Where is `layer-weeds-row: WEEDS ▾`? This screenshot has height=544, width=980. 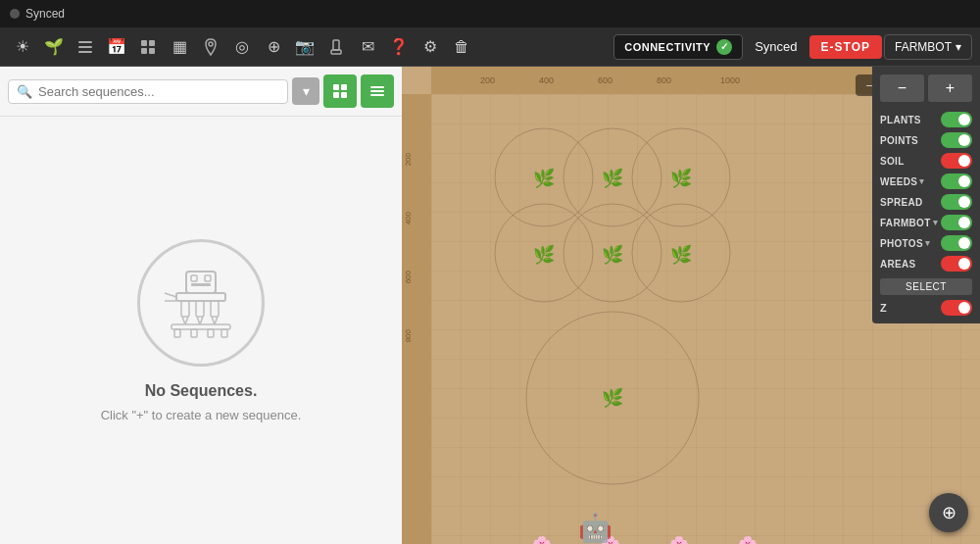 layer-weeds-row: WEEDS ▾ is located at coordinates (926, 181).